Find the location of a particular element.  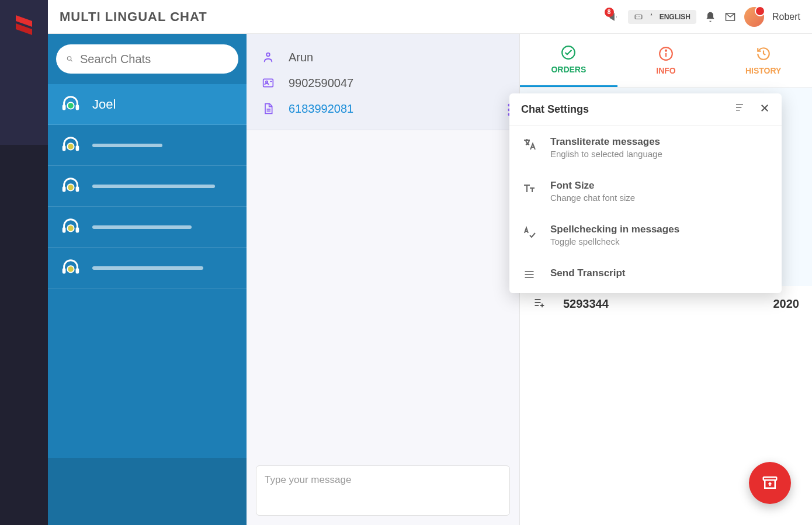

user-avatar is located at coordinates (754, 17).